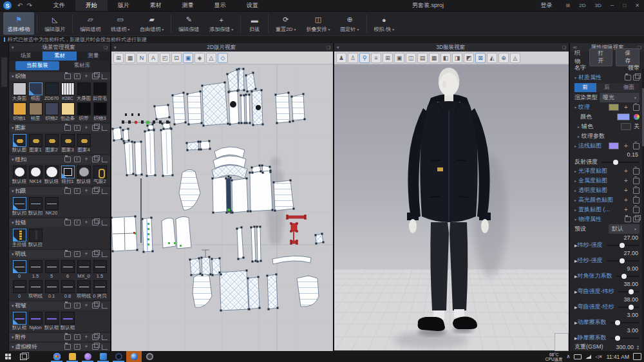 Image resolution: width=644 pixels, height=362 pixels. Describe the element at coordinates (620, 98) in the screenshot. I see `render-type-dropdown: 哑光 ▾` at that location.